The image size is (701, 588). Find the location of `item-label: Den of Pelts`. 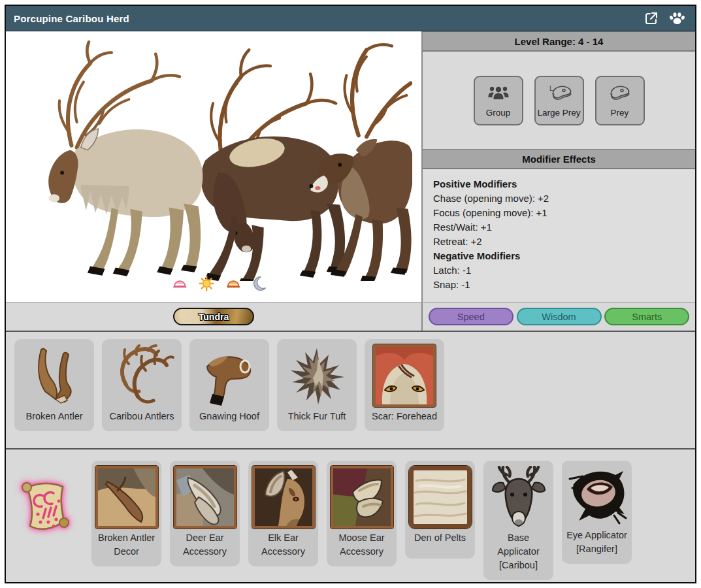

item-label: Den of Pelts is located at coordinates (440, 537).